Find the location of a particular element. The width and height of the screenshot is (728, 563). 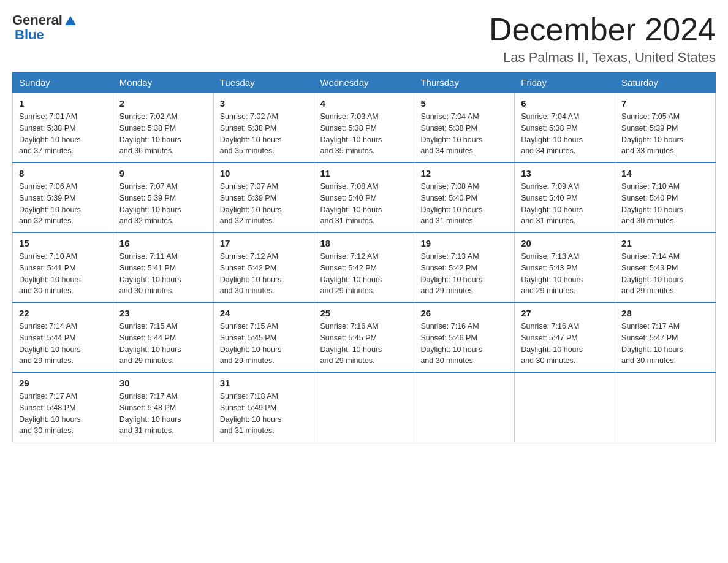

week-row-2: 8 Sunrise: 7:06 AM Sunset: 5:39 PM Dayli… is located at coordinates (364, 197).